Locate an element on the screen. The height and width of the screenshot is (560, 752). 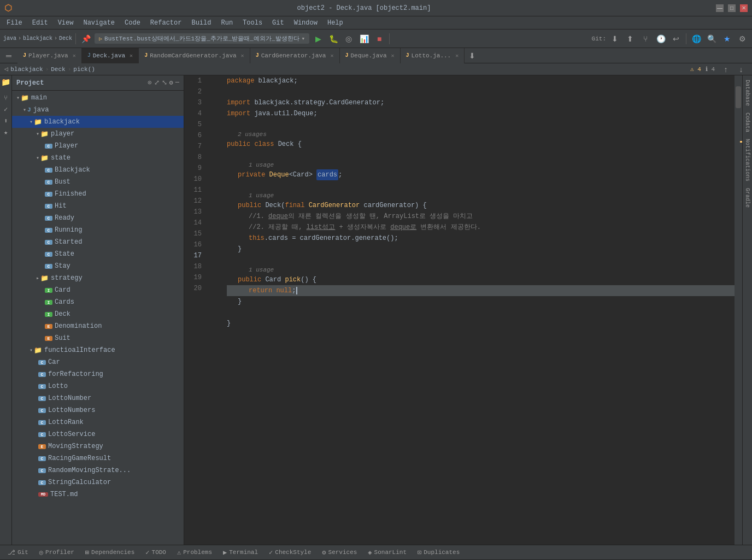
tree-testmd-file: MD TEST.md is located at coordinates (98, 494).